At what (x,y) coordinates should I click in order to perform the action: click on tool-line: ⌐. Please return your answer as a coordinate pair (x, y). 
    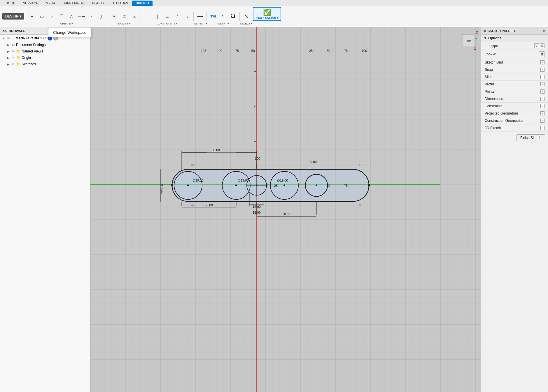
    Looking at the image, I should click on (32, 16).